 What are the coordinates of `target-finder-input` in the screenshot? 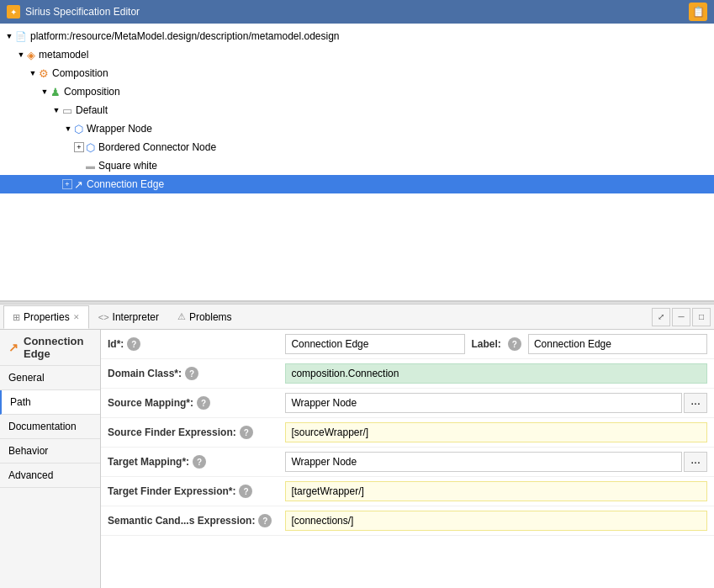 It's located at (496, 491).